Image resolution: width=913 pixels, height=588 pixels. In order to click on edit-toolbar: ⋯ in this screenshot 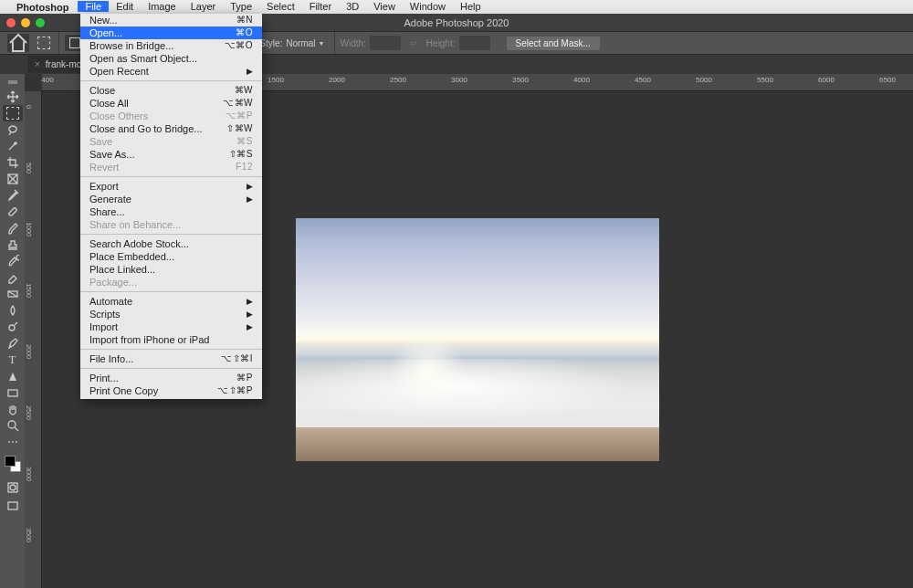, I will do `click(13, 442)`.